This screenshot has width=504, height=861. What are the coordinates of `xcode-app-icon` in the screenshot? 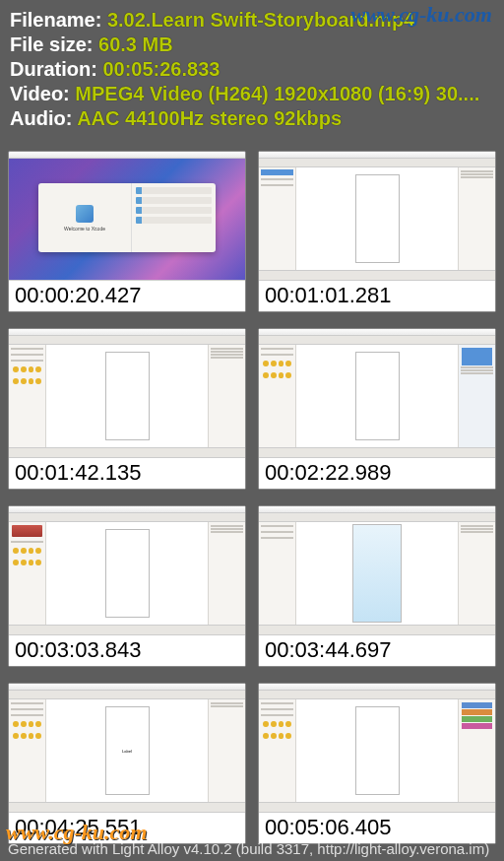 It's located at (85, 214).